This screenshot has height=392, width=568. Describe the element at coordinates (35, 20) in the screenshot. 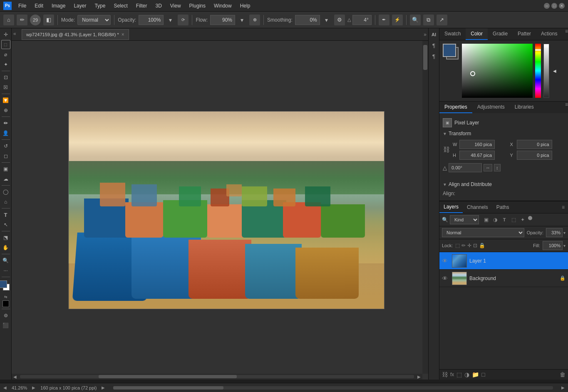

I see `brush-size-picker: 29` at that location.